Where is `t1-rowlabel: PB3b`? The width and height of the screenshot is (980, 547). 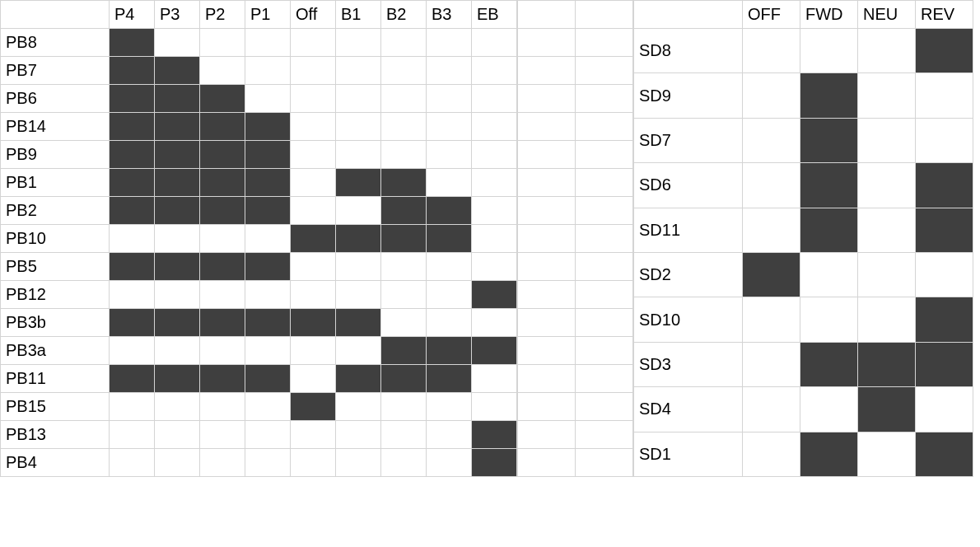 t1-rowlabel: PB3b is located at coordinates (55, 323).